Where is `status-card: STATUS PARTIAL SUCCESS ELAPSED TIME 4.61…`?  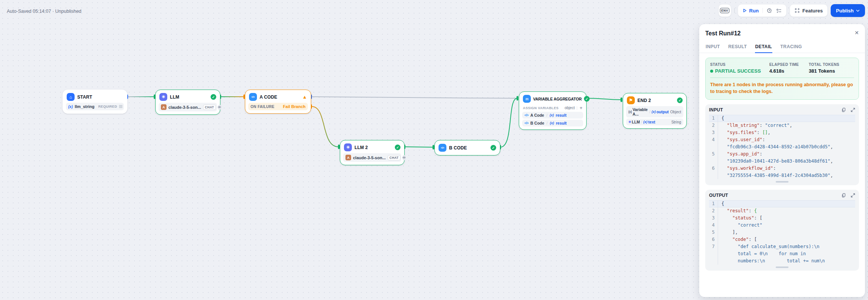
status-card: STATUS PARTIAL SUCCESS ELAPSED TIME 4.61… is located at coordinates (782, 79).